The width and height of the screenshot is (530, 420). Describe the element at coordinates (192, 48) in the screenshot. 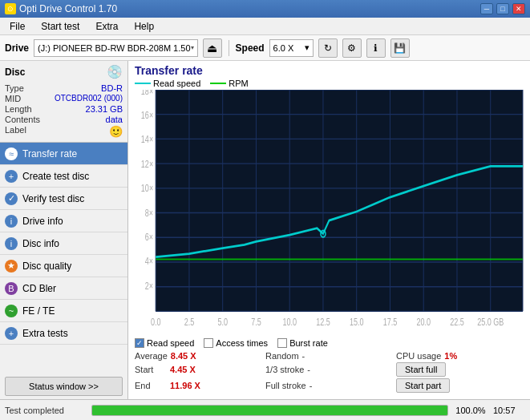

I see `drive-dropdown-arrow: ▾` at that location.